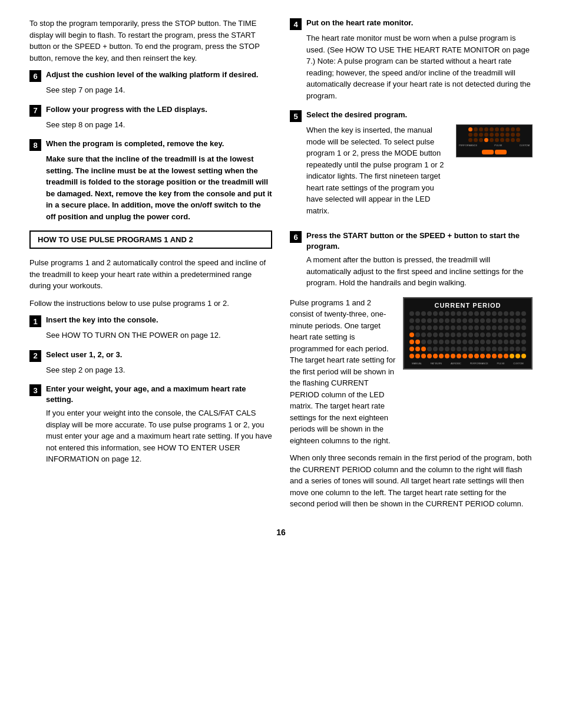 The height and width of the screenshot is (728, 562). I want to click on pulse-desc2-text: When only three seconds remain in the fi…, so click(411, 481).